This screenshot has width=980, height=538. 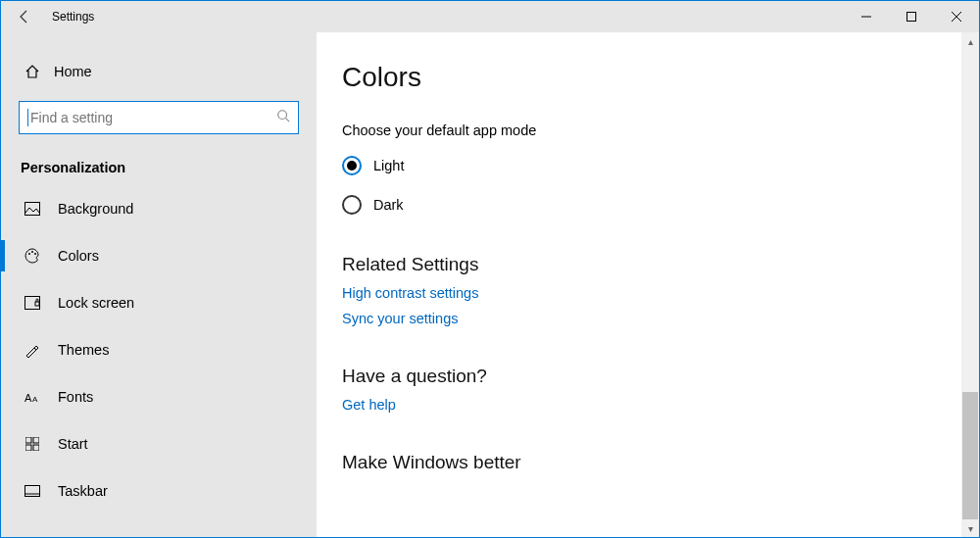 I want to click on scroll-thumb, so click(x=970, y=456).